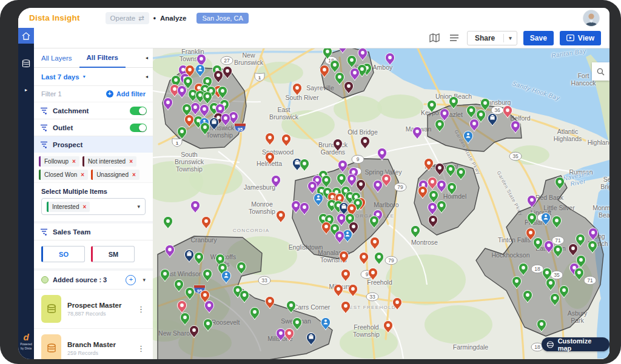 The image size is (621, 364). Describe the element at coordinates (63, 174) in the screenshot. I see `status-chip: Closed Won×` at that location.